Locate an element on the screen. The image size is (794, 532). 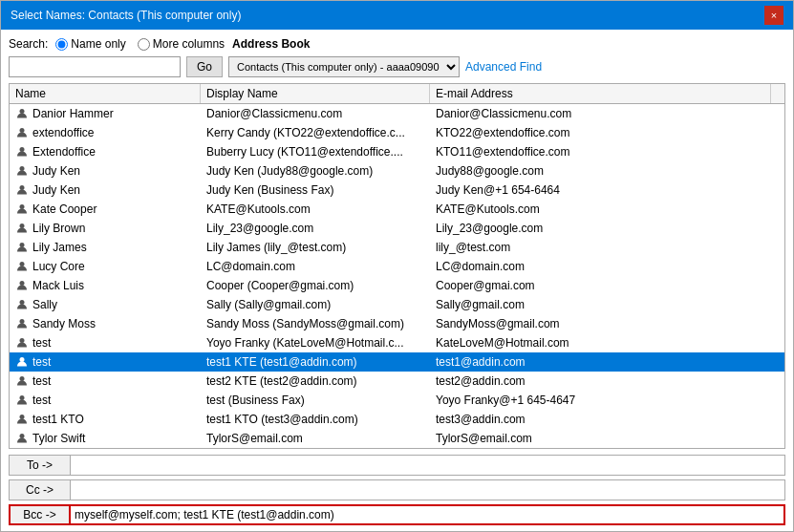
cell-email: lily_@test.com is located at coordinates (608, 247).